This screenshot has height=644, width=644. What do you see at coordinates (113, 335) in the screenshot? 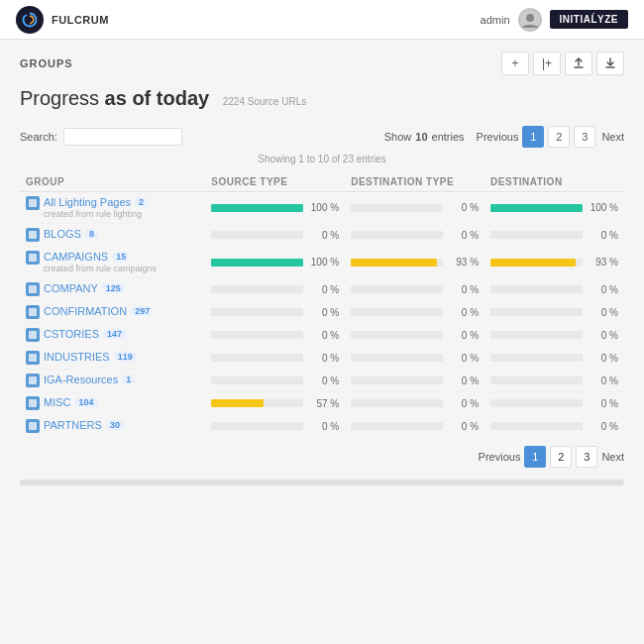
I see `group-cell: CSTORIES 147` at bounding box center [113, 335].